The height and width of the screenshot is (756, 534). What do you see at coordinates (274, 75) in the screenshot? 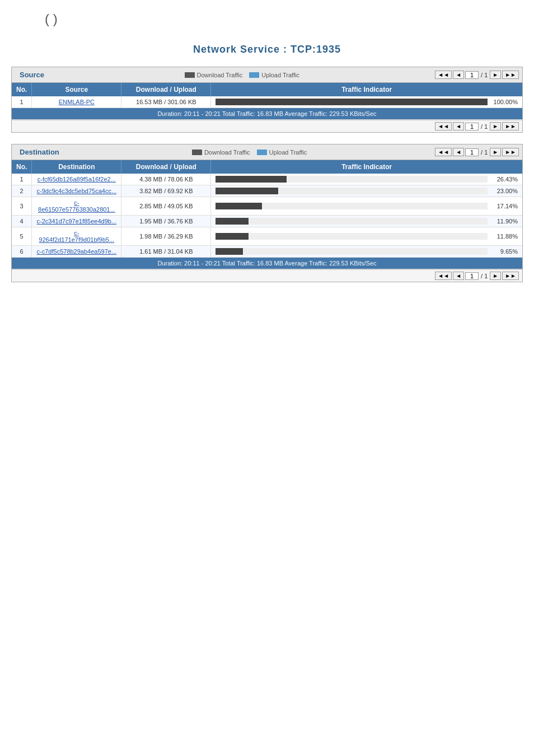
I see `source-upload-legend: Upload Traffic` at bounding box center [274, 75].